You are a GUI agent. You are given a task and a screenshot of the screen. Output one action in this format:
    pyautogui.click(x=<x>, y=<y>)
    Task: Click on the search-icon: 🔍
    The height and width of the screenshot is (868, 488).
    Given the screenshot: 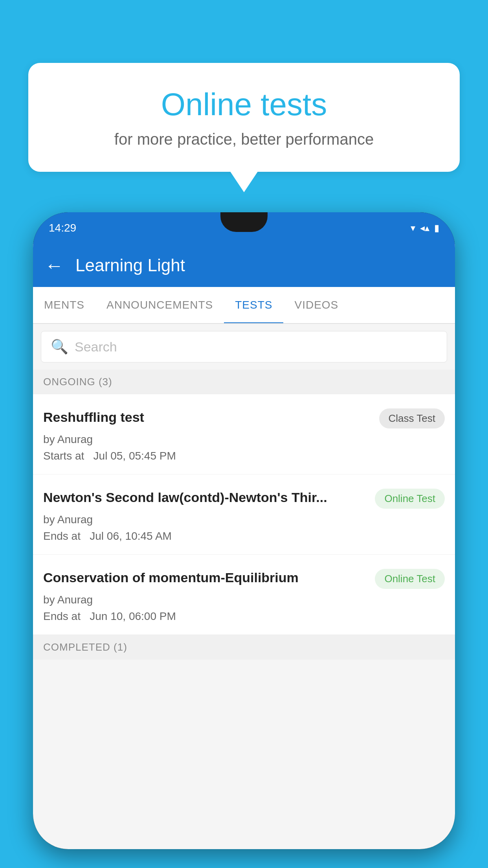 What is the action you would take?
    pyautogui.click(x=60, y=347)
    